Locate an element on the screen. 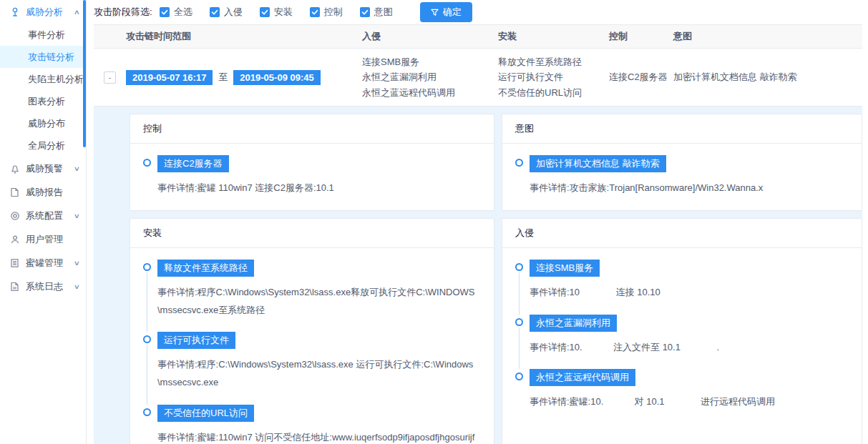 The width and height of the screenshot is (868, 444). stage-checkbox-1: 入侵 is located at coordinates (226, 12).